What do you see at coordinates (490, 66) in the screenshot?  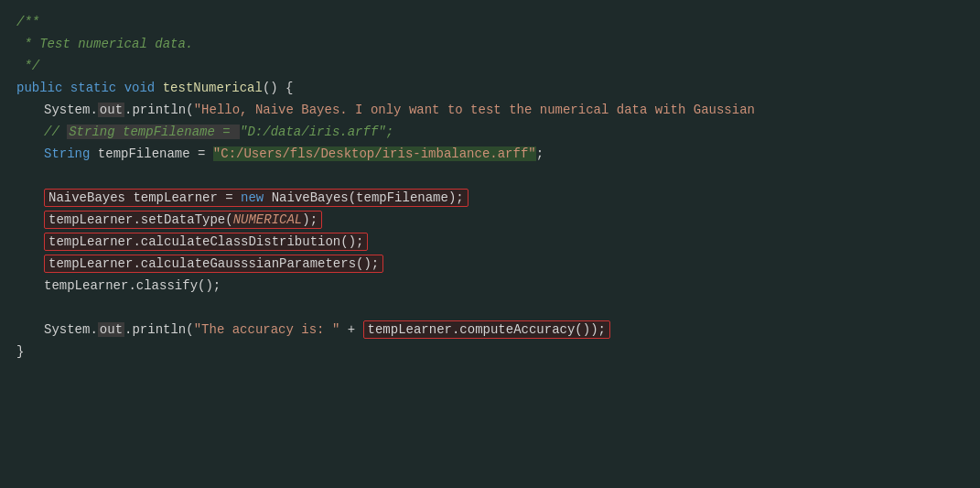 I see `code-line-l3: */` at bounding box center [490, 66].